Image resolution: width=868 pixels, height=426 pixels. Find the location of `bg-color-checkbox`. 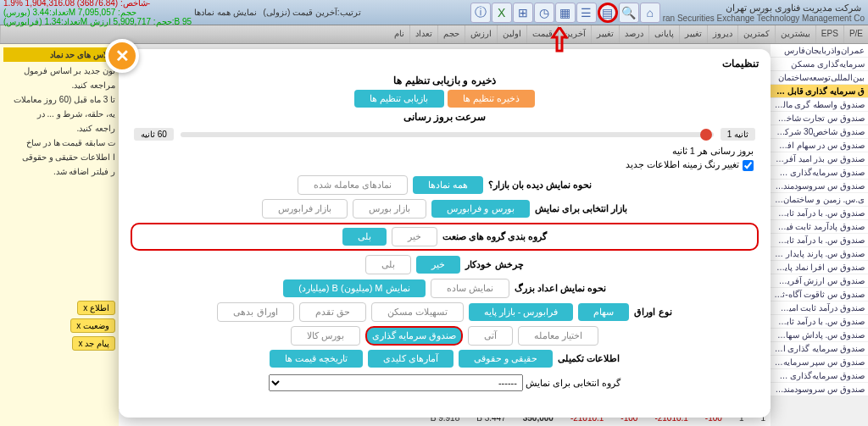

bg-color-checkbox is located at coordinates (748, 166).